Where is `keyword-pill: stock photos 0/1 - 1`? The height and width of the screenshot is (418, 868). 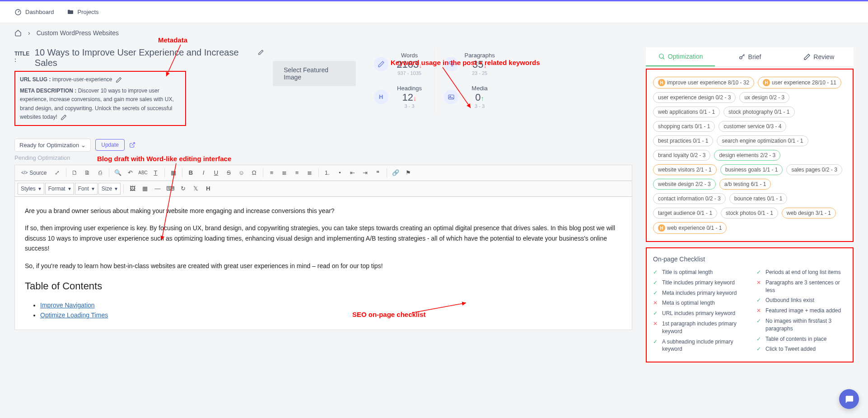
keyword-pill: stock photos 0/1 - 1 is located at coordinates (750, 213).